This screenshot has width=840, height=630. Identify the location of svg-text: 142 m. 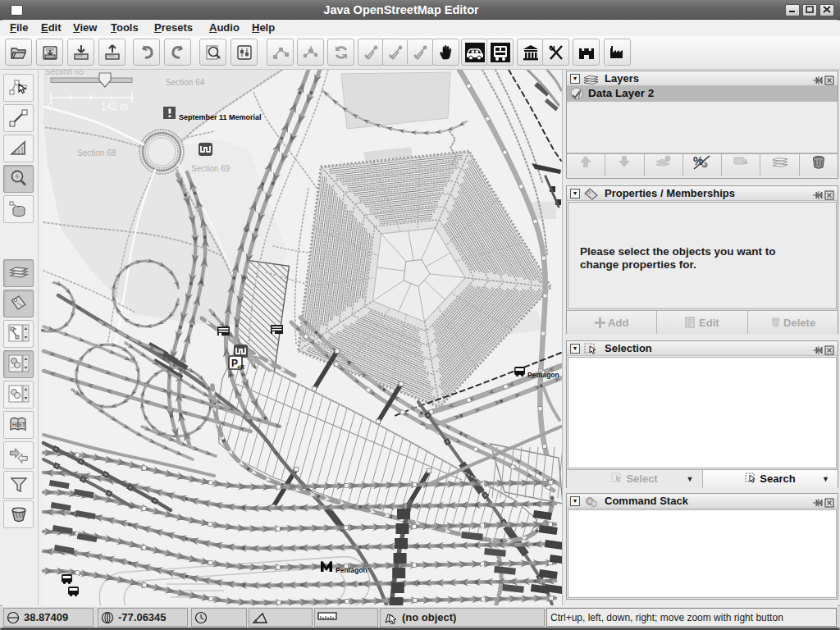
(115, 107).